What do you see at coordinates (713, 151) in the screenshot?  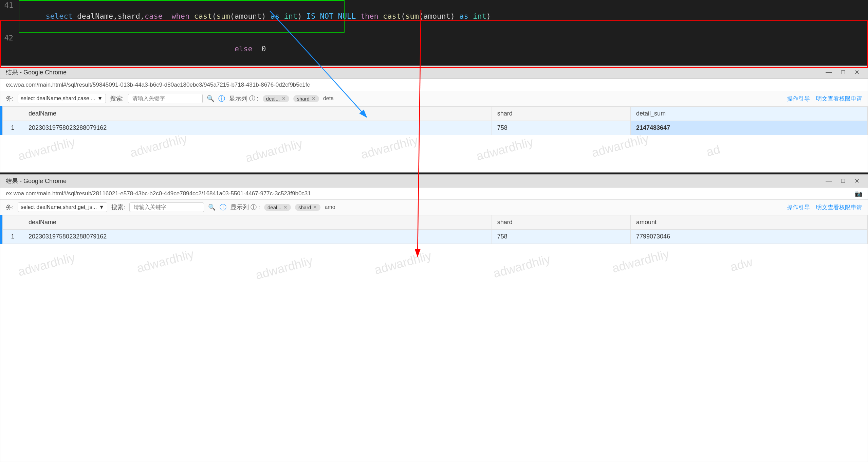 I see `watermark-7: ad` at bounding box center [713, 151].